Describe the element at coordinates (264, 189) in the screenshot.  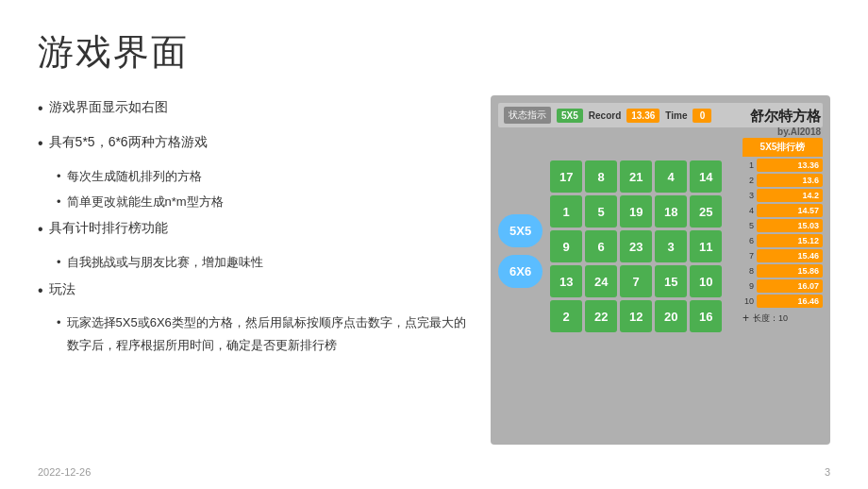
I see `sub-bullets-2: • 每次生成随机排列的方格 • 简单更改就能生成n*m型方格` at that location.